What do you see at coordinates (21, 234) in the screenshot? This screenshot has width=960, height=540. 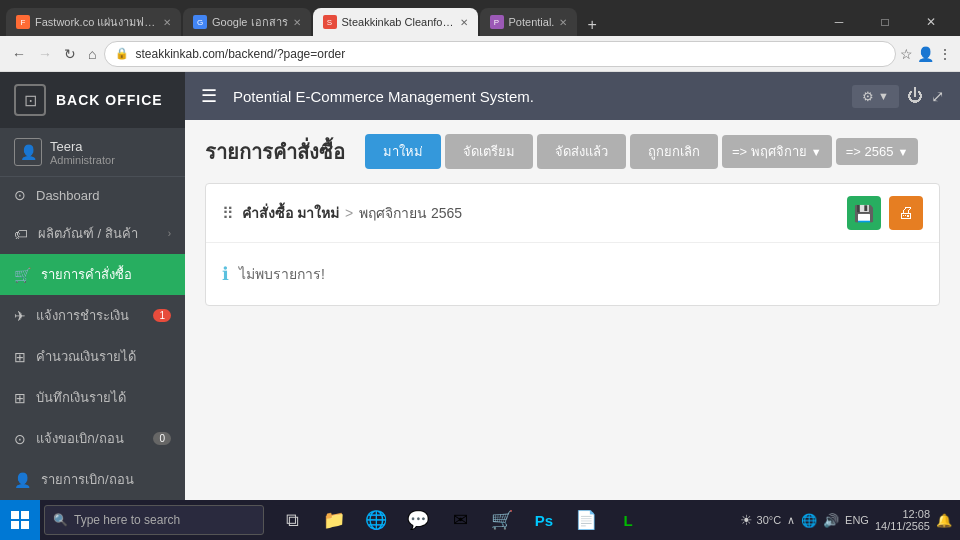 I see `products-icon: 🏷` at bounding box center [21, 234].